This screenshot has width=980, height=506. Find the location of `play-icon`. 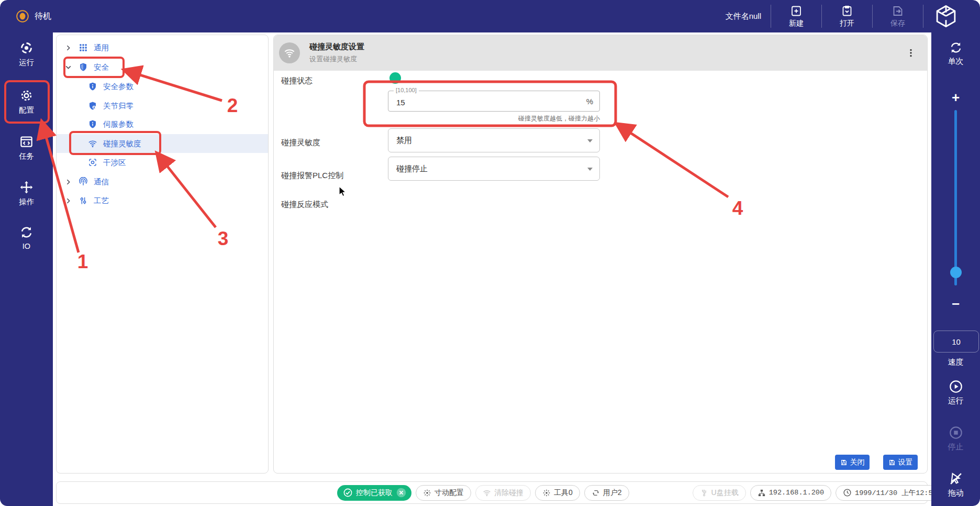

play-icon is located at coordinates (956, 387).